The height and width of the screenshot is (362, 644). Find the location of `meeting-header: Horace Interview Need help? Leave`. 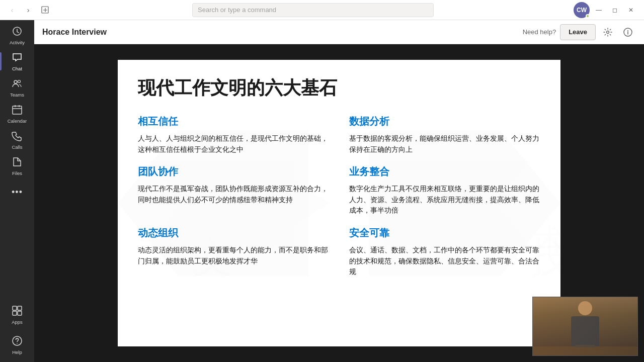

meeting-header: Horace Interview Need help? Leave is located at coordinates (339, 32).